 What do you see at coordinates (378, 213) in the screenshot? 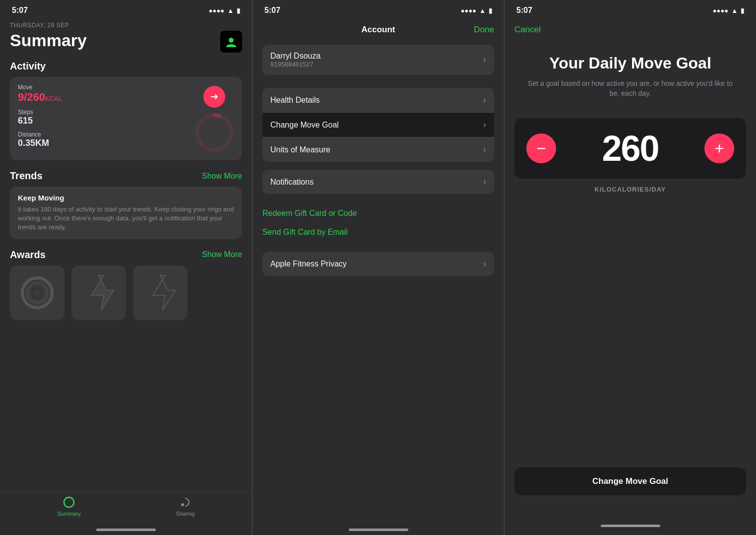
I see `redeem-link: Redeem Gift Card or Code` at bounding box center [378, 213].